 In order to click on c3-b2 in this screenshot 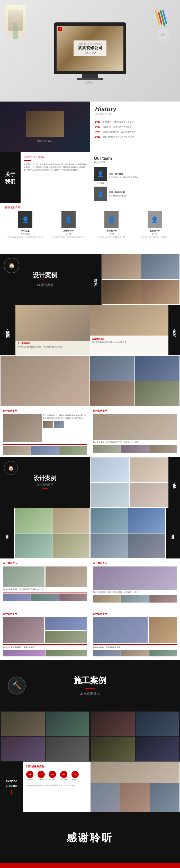, I will do `click(66, 653)`.